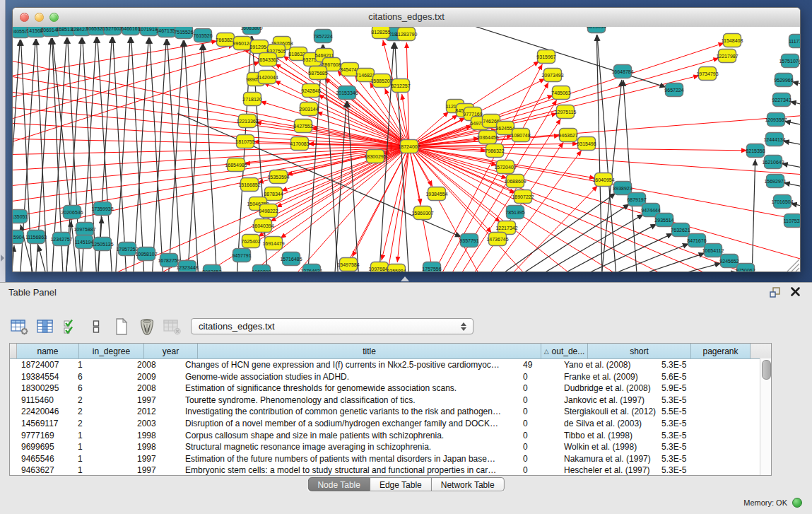 The height and width of the screenshot is (514, 812). I want to click on table-cell: 1997, so click(155, 460).